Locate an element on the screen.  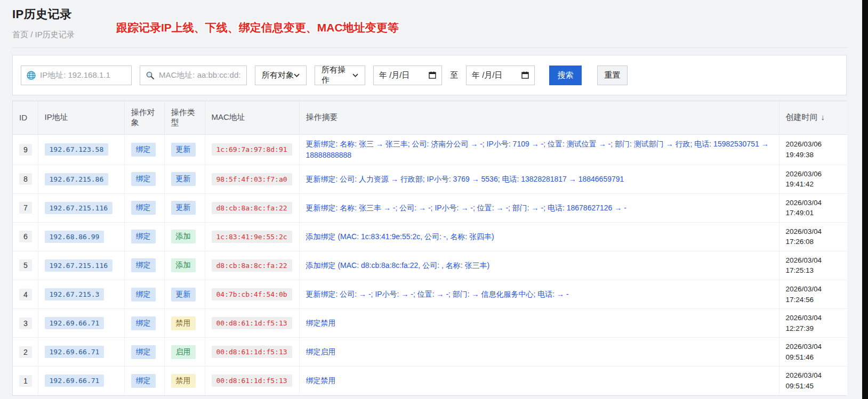
page-header: IP历史记录 首页 / IP历史记录 跟踪记录IP上线、下线、绑定信息变更、MA… is located at coordinates (430, 20).